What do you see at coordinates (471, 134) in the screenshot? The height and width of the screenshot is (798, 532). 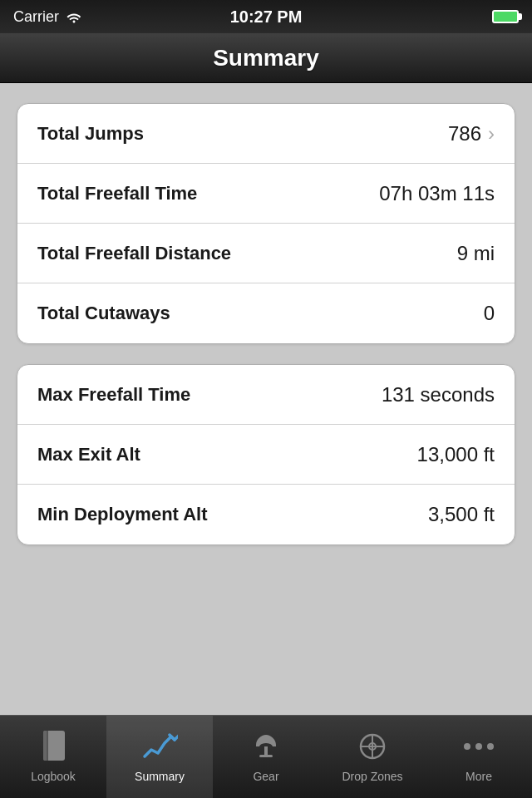 I see `total-jumps-value: 786 ›` at bounding box center [471, 134].